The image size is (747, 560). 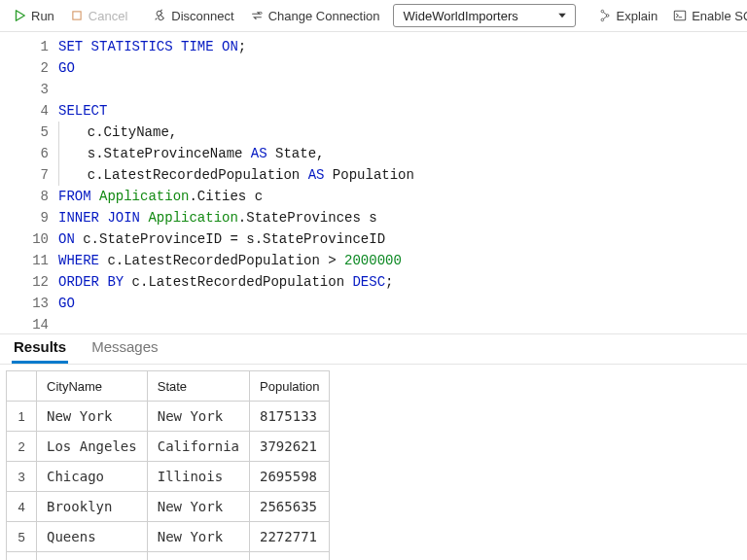 I want to click on line-number: 9, so click(x=24, y=218).